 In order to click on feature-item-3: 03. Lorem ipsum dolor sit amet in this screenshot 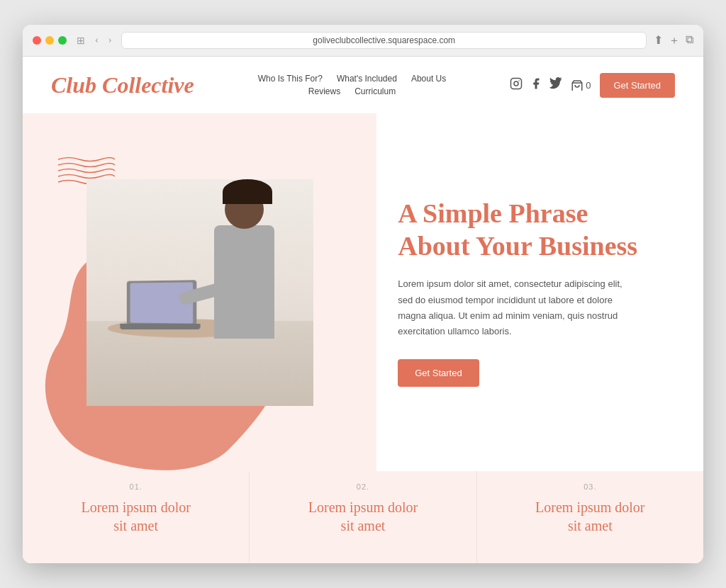, I will do `click(590, 517)`.